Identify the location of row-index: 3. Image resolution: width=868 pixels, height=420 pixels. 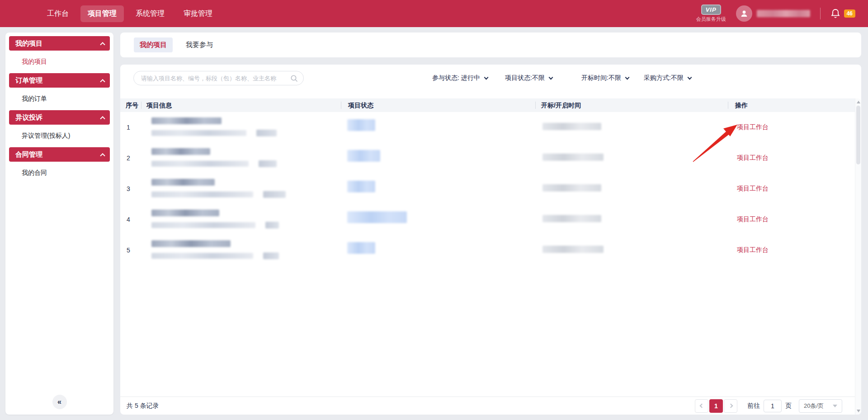
(128, 189).